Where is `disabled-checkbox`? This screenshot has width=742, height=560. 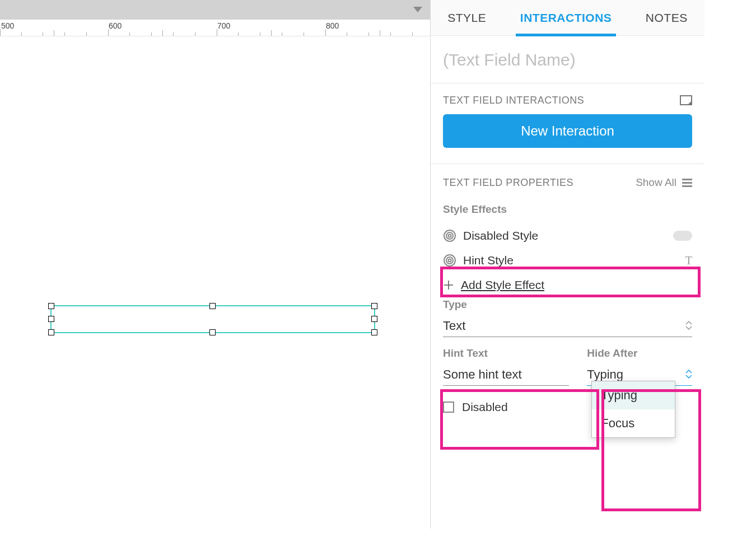 disabled-checkbox is located at coordinates (449, 407).